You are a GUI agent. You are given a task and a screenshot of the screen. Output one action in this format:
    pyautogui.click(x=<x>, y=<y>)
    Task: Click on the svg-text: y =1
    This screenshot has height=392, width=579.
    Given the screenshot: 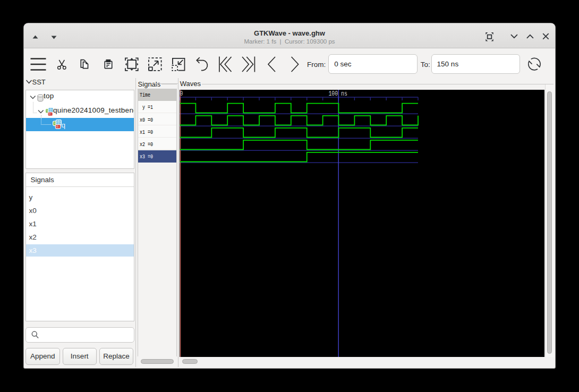 What is the action you would take?
    pyautogui.click(x=147, y=107)
    